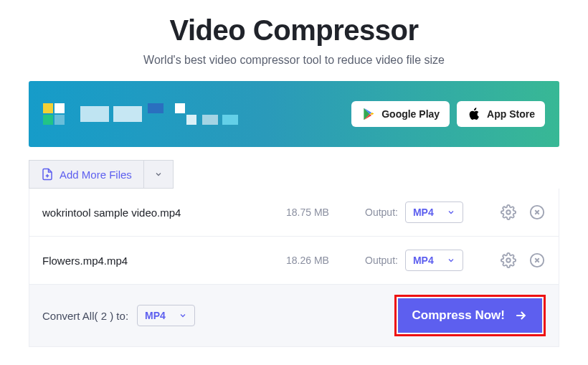 The image size is (588, 365). I want to click on add-files-group: Add More Files, so click(101, 174).